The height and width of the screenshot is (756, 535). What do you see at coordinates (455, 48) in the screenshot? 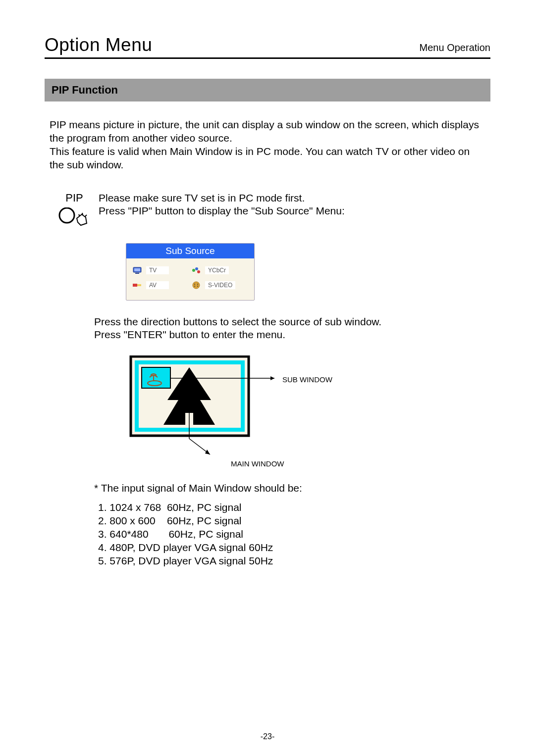
I see `page-category: Menu Operation` at bounding box center [455, 48].